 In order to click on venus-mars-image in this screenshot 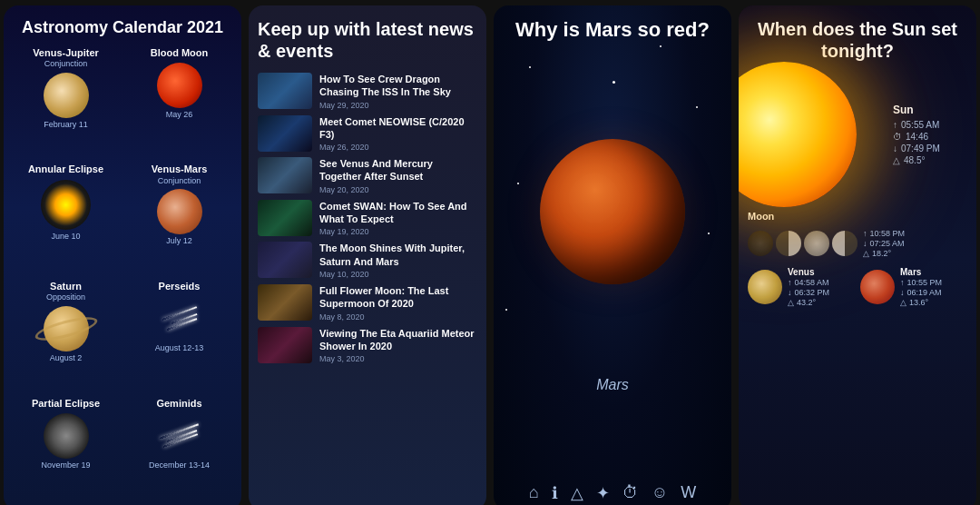, I will do `click(180, 212)`.